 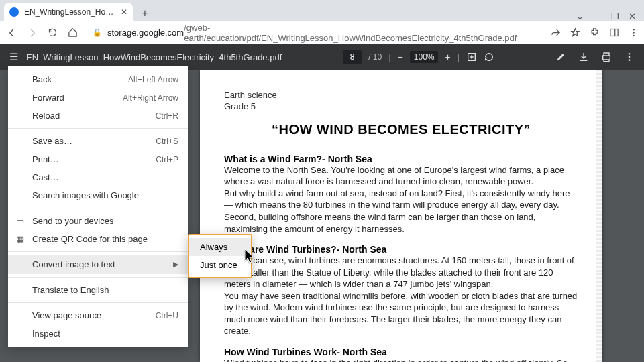 What do you see at coordinates (322, 33) in the screenshot?
I see `browser-toolbar: 🔒 storage.google.com/gweb-earth/educatio…` at bounding box center [322, 33].